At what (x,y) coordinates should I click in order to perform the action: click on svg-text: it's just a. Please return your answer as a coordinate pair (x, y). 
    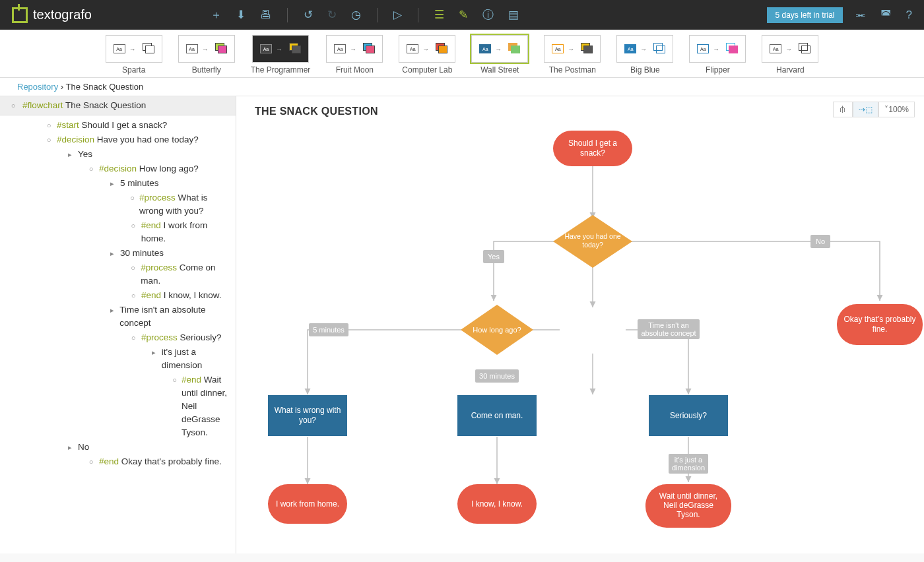
    Looking at the image, I should click on (689, 460).